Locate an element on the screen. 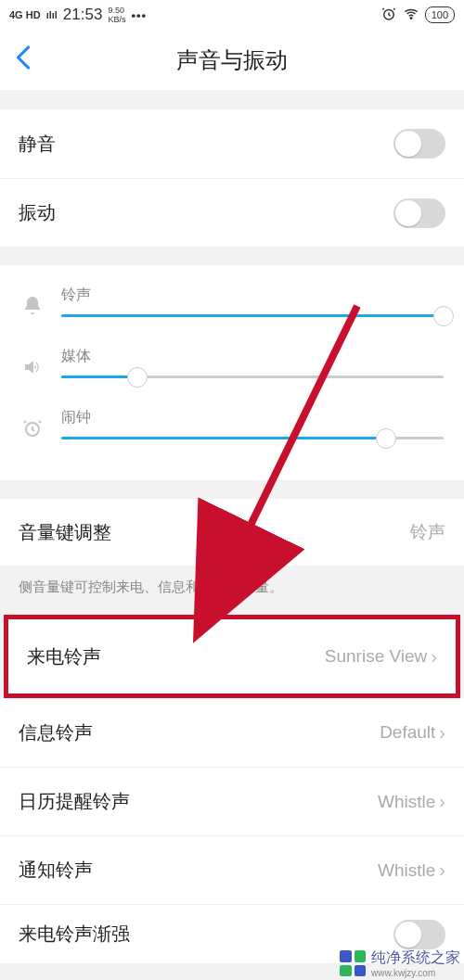 The width and height of the screenshot is (464, 980). speaker-icon is located at coordinates (32, 367).